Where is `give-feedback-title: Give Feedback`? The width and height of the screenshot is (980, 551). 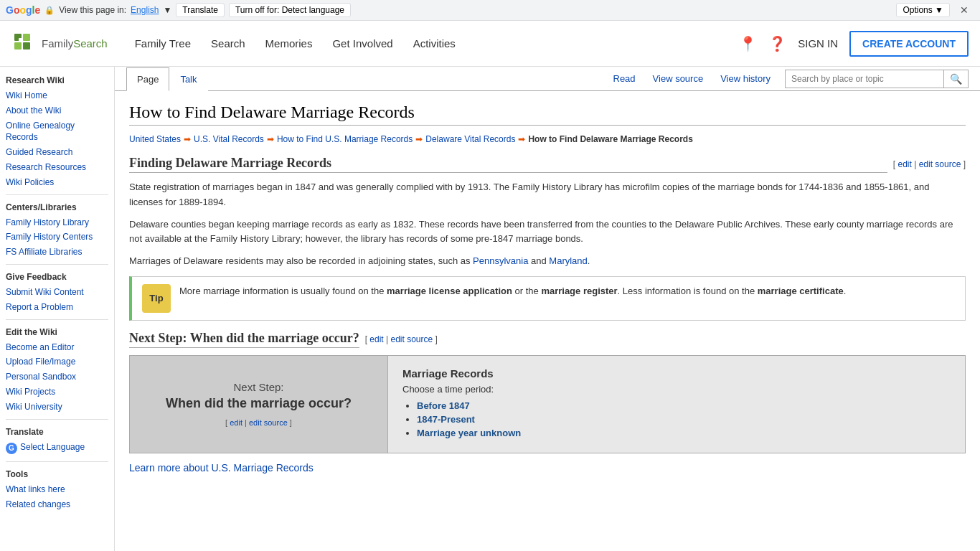
give-feedback-title: Give Feedback is located at coordinates (57, 277).